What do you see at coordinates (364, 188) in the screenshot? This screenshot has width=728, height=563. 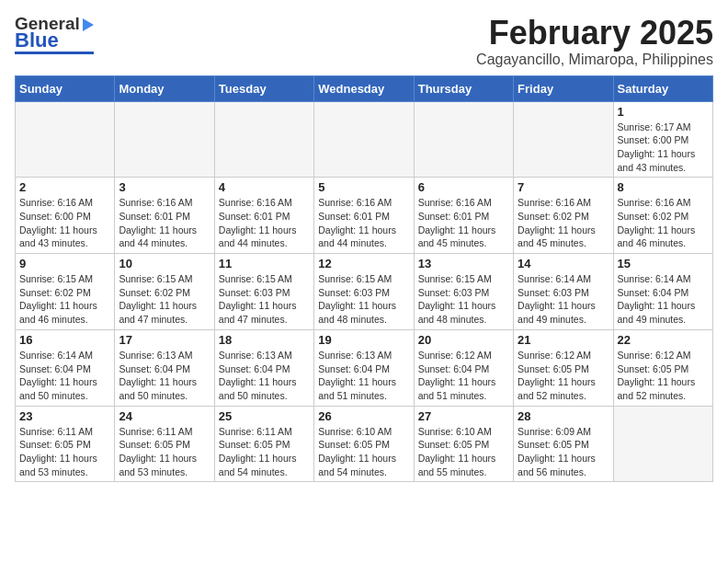 I see `day-number: 5` at bounding box center [364, 188].